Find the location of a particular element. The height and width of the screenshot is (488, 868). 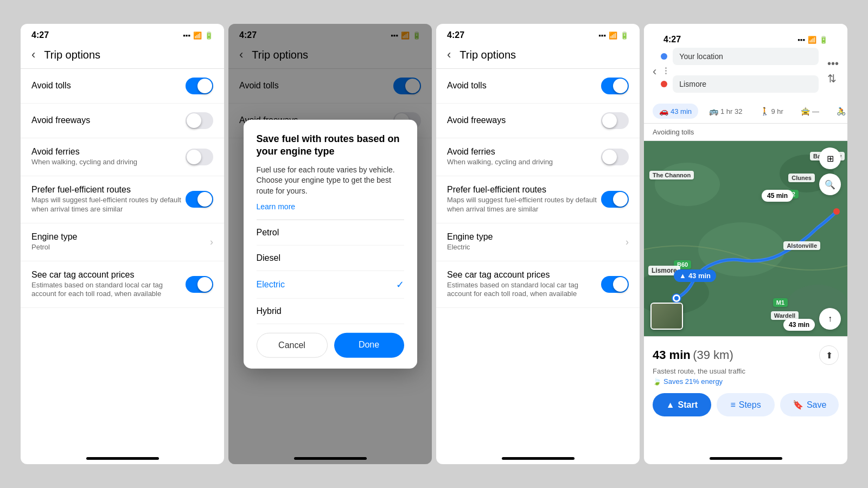

taxi-time: — is located at coordinates (816, 112).